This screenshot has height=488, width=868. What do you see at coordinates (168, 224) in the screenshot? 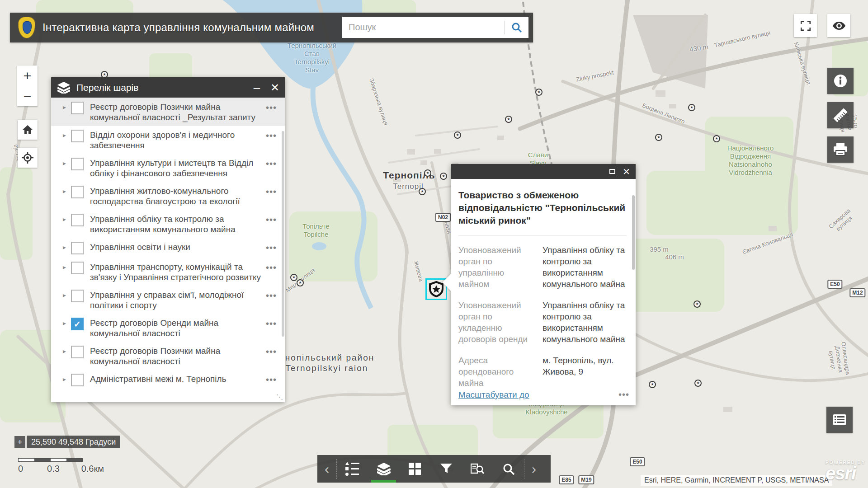
I see `layer-item: ▸ Управління обліку та контролю за викор…` at bounding box center [168, 224].